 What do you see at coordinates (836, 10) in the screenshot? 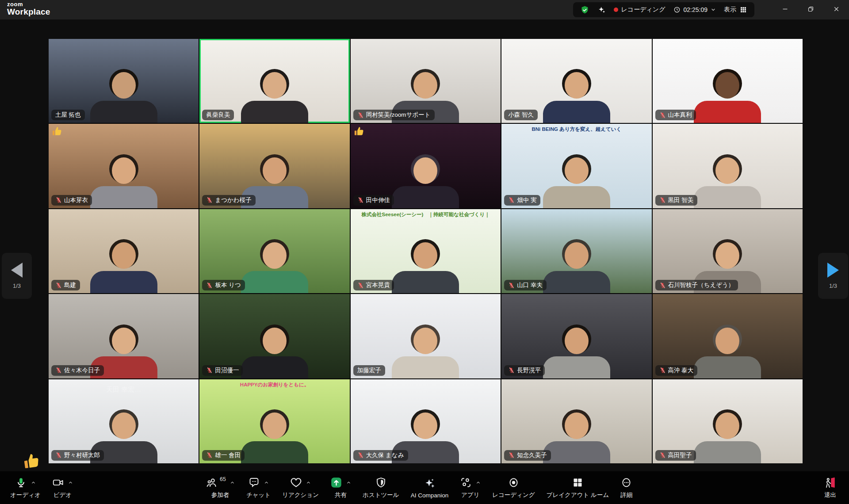
I see `close-button` at bounding box center [836, 10].